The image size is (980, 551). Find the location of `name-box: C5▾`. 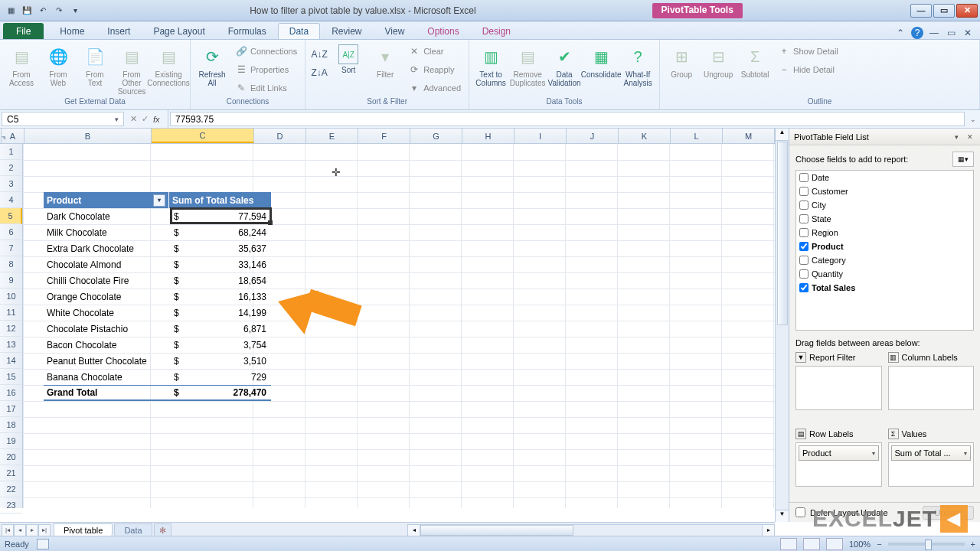

name-box: C5▾ is located at coordinates (63, 119).